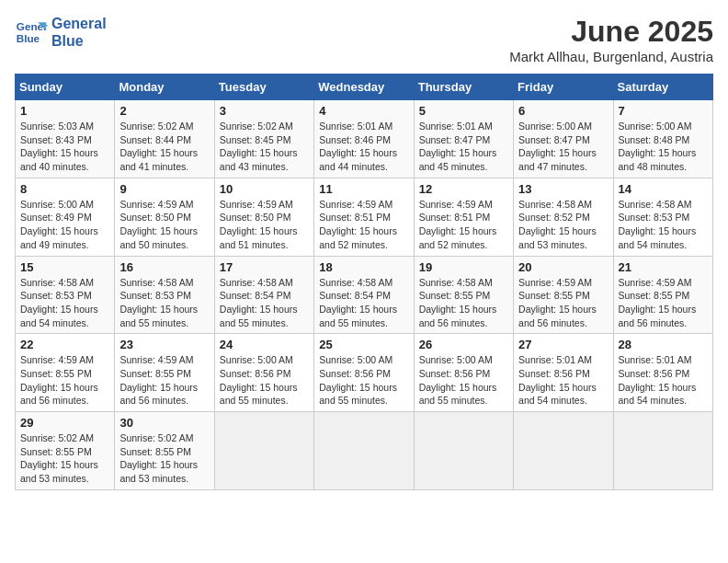 The width and height of the screenshot is (728, 563). I want to click on day-cell: 9Sunrise: 4:59 AMSunset: 8:50 PMDaylight…, so click(165, 217).